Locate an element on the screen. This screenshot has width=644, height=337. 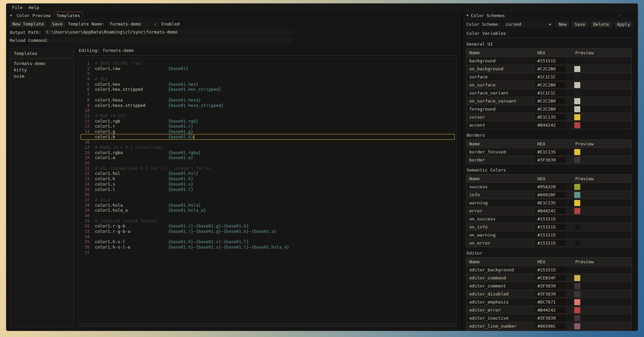
code-line-26: 26 is located at coordinates (268, 195).